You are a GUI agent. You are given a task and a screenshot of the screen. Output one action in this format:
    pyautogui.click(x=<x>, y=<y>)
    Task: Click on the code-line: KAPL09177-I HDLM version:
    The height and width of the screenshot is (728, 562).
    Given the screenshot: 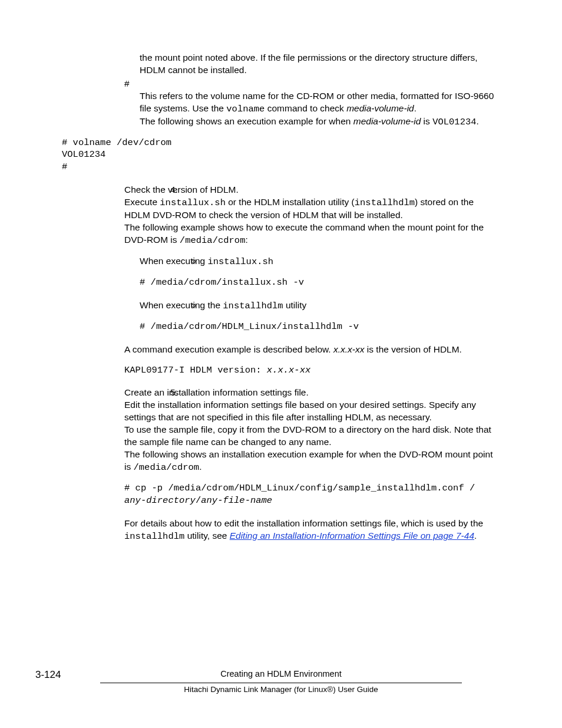 What is the action you would take?
    pyautogui.click(x=196, y=370)
    